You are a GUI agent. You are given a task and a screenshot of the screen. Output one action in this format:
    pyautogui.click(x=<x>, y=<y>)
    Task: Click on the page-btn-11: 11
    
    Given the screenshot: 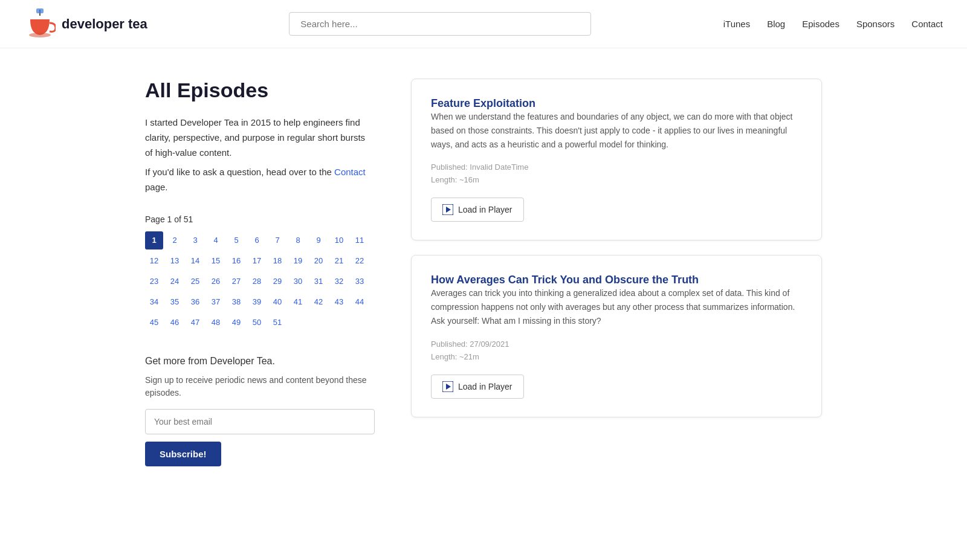 What is the action you would take?
    pyautogui.click(x=360, y=240)
    